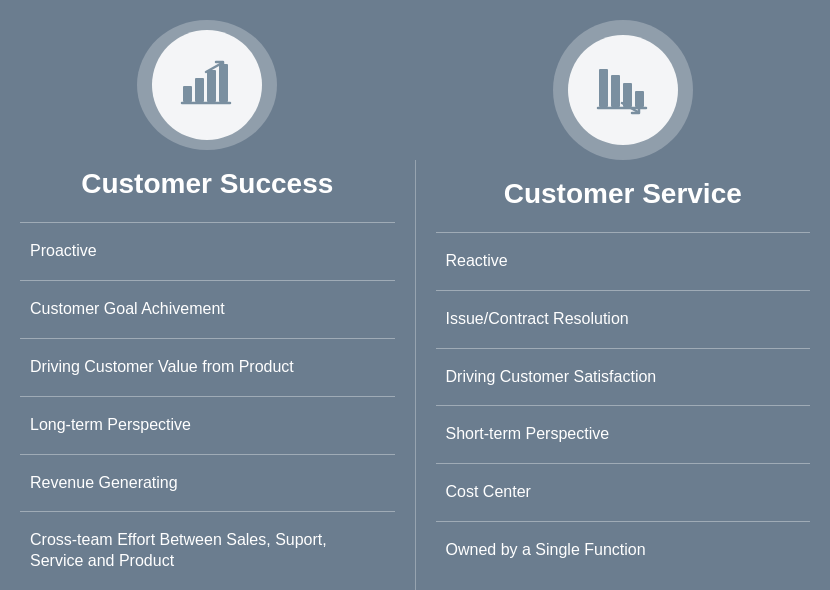 The height and width of the screenshot is (590, 830). I want to click on list-item: Revenue Generating, so click(208, 483).